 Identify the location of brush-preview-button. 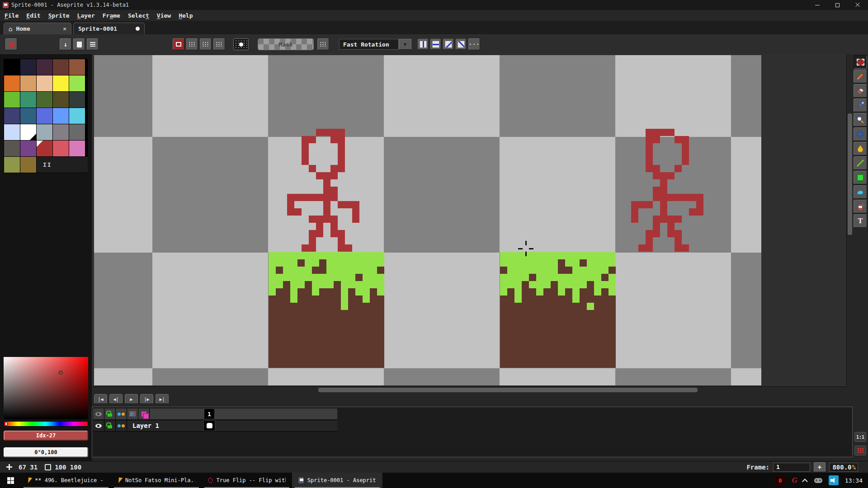
(241, 44).